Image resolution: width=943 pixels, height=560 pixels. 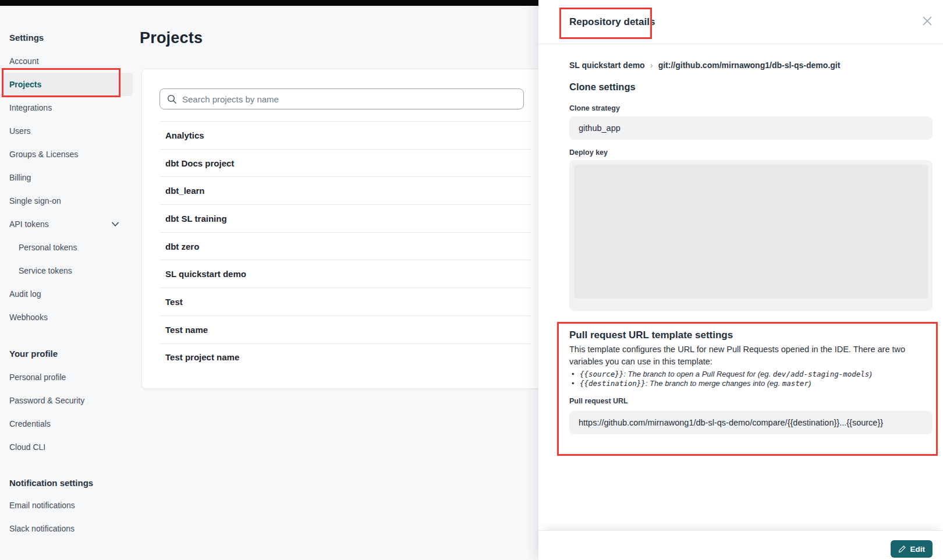 What do you see at coordinates (345, 163) in the screenshot?
I see `project-row: dbt Docs project` at bounding box center [345, 163].